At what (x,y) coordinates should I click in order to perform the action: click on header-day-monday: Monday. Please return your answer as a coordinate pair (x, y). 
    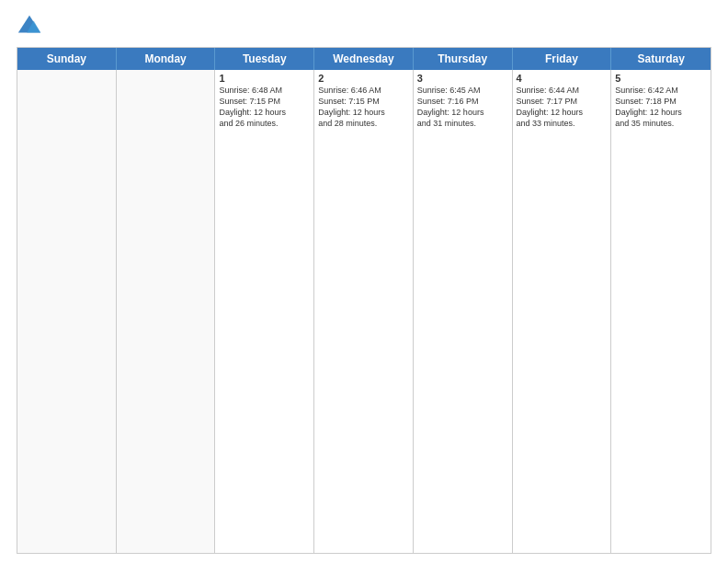
    Looking at the image, I should click on (166, 59).